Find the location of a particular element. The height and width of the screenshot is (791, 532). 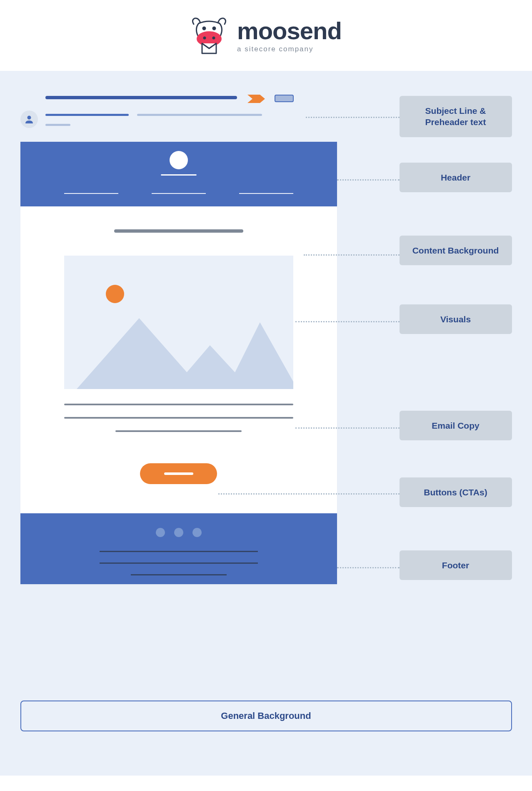

moosend-cow-icon is located at coordinates (209, 36).